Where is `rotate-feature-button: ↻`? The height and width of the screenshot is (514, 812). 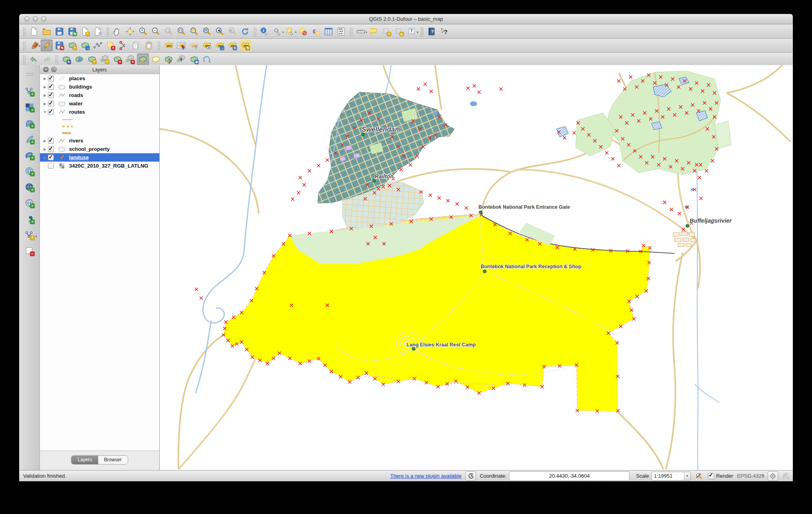
rotate-feature-button: ↻ is located at coordinates (66, 59).